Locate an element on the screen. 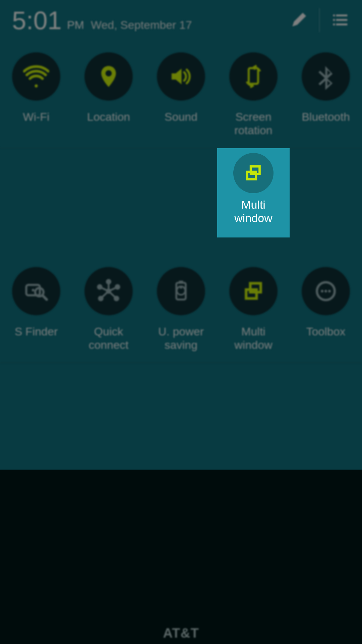  toggle-rotation: Screen rotation is located at coordinates (253, 94).